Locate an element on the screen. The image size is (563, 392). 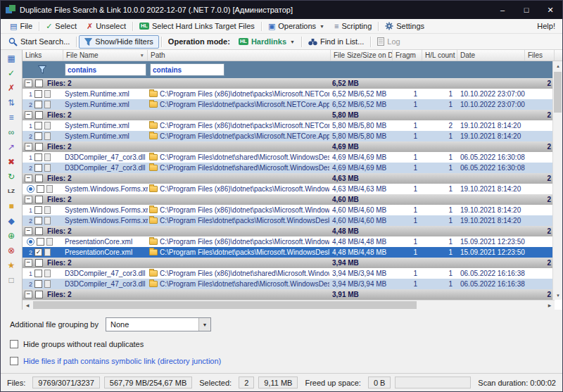
file-row: 2System.Windows.Forms.xmlC:\Program File… is located at coordinates (289, 221).